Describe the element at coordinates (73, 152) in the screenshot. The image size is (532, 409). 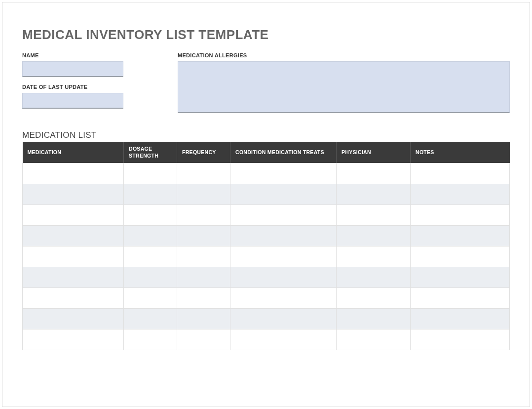
I see `header-medication: MEDICATION` at that location.